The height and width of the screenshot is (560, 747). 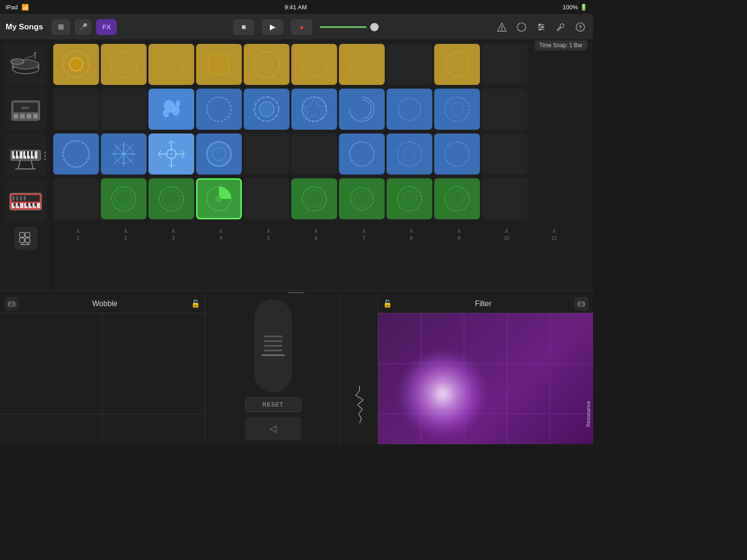 I want to click on wobble-settings-button, so click(x=12, y=304).